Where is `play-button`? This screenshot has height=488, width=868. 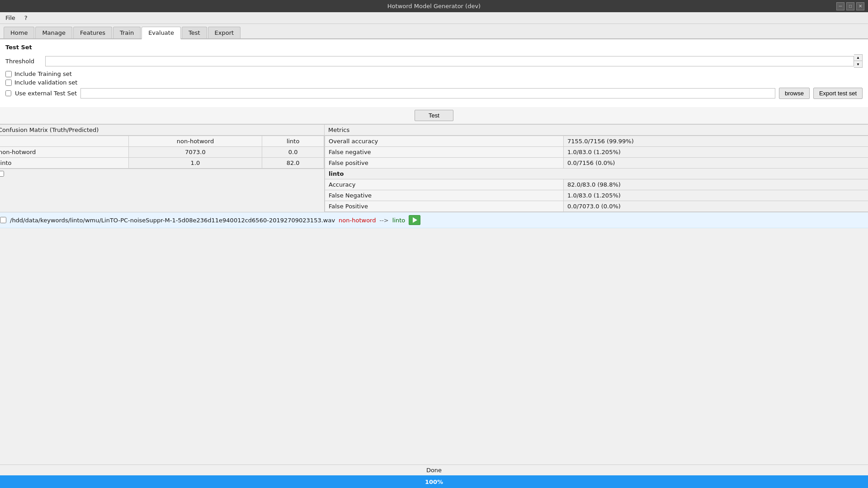
play-button is located at coordinates (415, 220).